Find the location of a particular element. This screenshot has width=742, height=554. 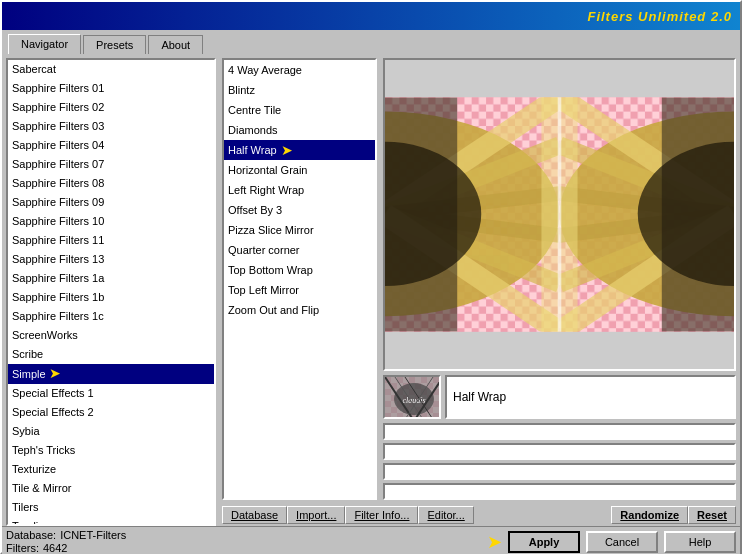

category-item: Scribe is located at coordinates (111, 354).